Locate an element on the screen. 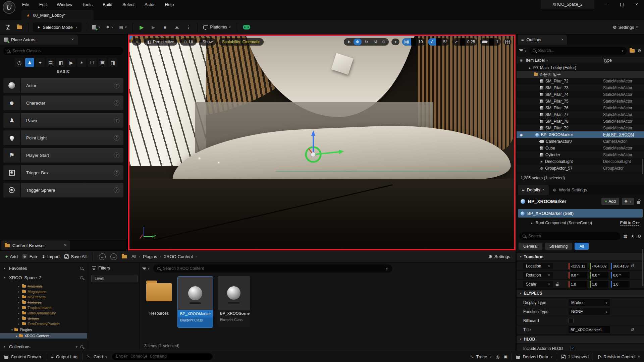  menu-tools: Tools is located at coordinates (88, 5).